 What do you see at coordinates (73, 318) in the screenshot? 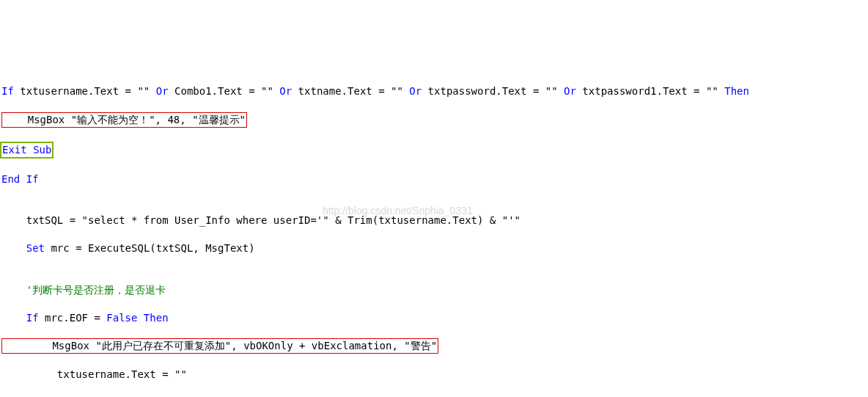
I see `txt: mrc.EOF =` at bounding box center [73, 318].